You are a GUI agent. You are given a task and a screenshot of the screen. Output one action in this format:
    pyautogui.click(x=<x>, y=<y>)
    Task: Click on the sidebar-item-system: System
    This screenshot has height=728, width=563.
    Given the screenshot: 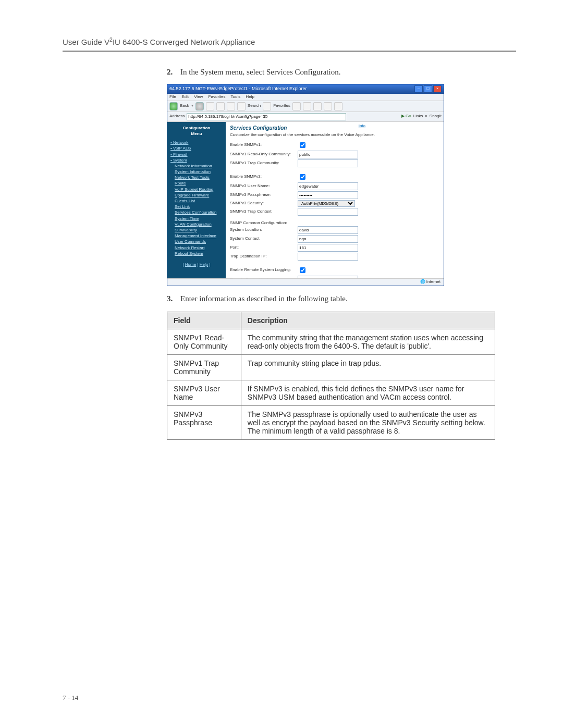 What is the action you would take?
    pyautogui.click(x=197, y=161)
    